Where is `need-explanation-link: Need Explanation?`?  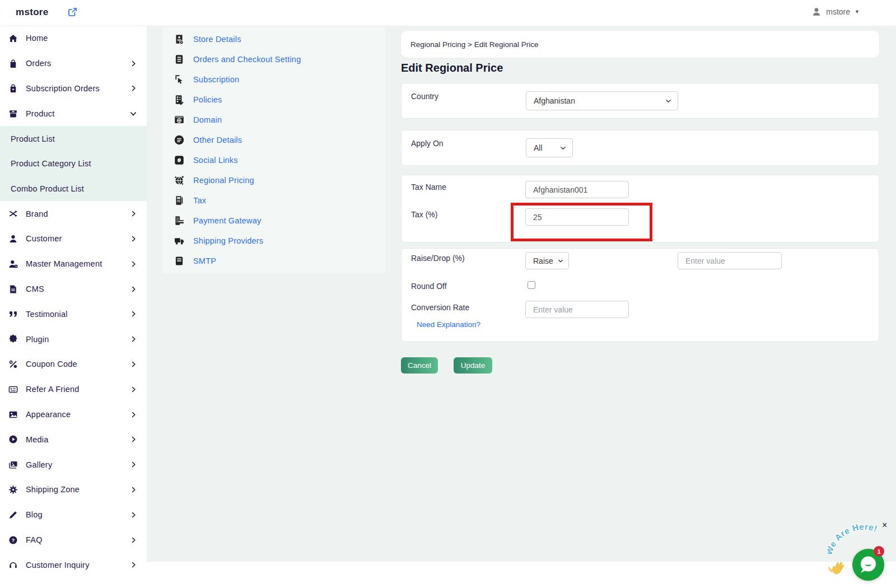
need-explanation-link: Need Explanation? is located at coordinates (449, 325).